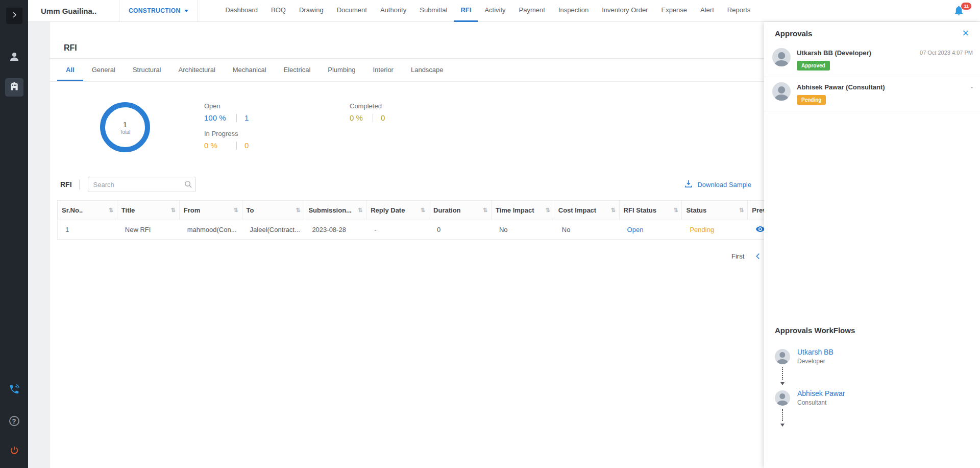  What do you see at coordinates (274, 230) in the screenshot?
I see `cell-to: Jaleel(Contract...` at bounding box center [274, 230].